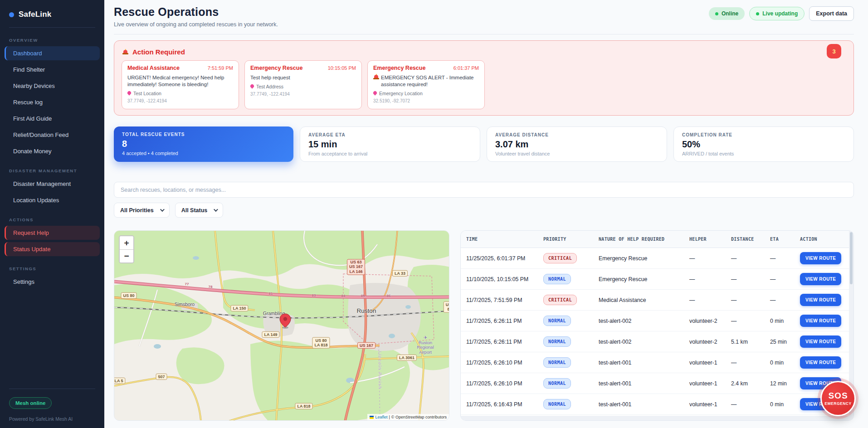  I want to click on sidebar-item-location-updates: Location Updates, so click(52, 200).